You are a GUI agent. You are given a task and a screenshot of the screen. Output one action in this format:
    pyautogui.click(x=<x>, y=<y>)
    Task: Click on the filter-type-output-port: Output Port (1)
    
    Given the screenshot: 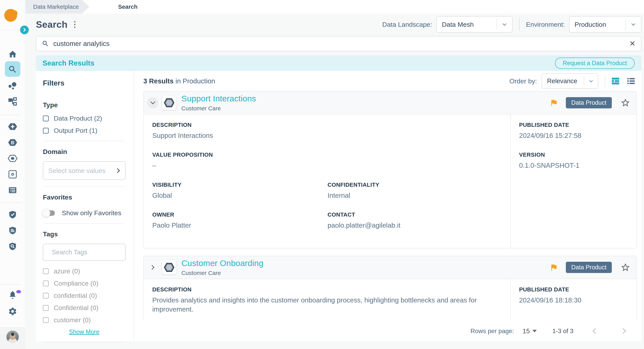 What is the action you would take?
    pyautogui.click(x=84, y=131)
    